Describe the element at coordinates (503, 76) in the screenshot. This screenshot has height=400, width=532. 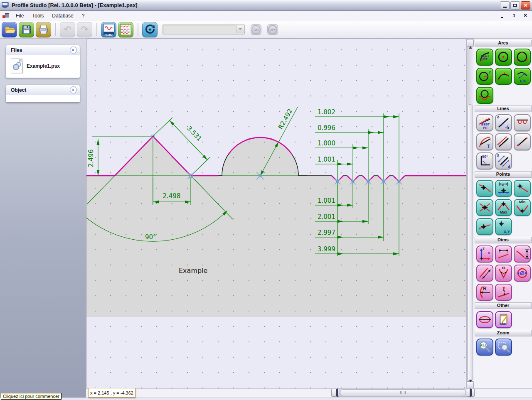
I see `arcs-section: BESTFIT r` at that location.